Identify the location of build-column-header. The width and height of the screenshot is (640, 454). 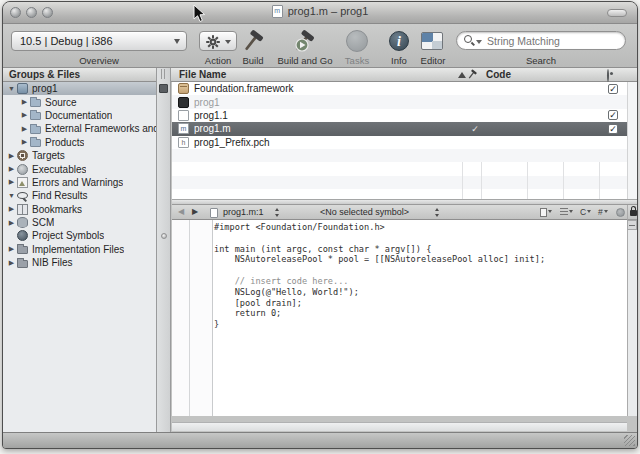
(472, 76).